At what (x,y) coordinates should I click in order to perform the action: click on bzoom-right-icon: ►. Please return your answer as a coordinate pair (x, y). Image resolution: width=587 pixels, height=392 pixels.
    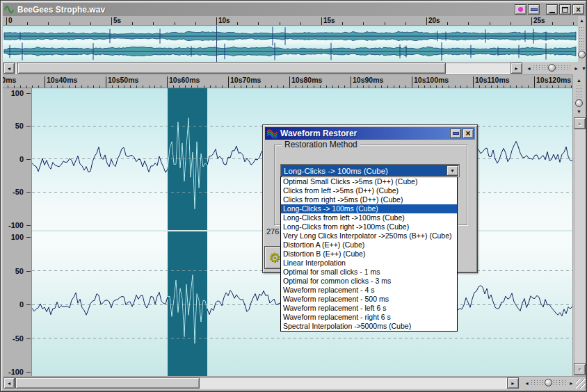
    Looking at the image, I should click on (572, 384).